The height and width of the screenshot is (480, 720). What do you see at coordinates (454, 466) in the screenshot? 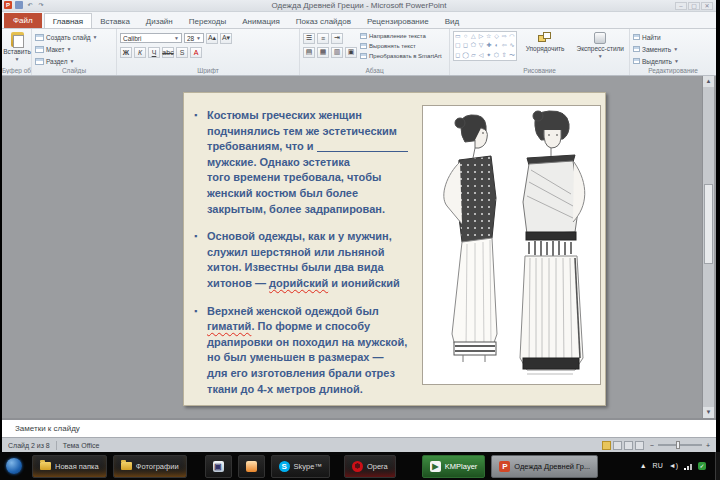
I see `taskbar-button-player: ▶ KMPlayer` at bounding box center [454, 466].